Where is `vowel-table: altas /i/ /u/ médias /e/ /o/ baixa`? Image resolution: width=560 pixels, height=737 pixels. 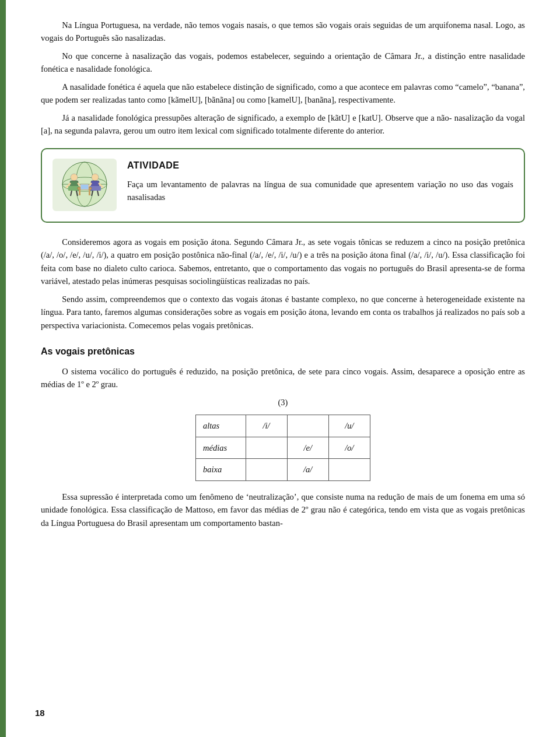 vowel-table: altas /i/ /u/ médias /e/ /o/ baixa is located at coordinates (283, 448).